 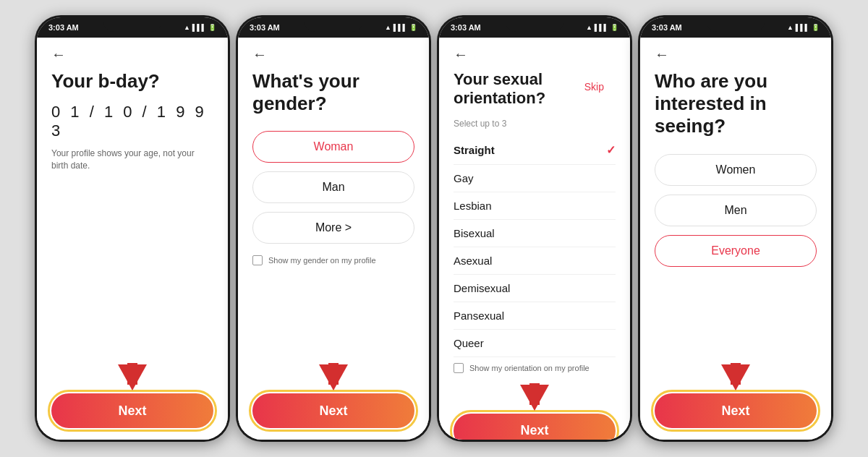 What do you see at coordinates (62, 55) in the screenshot?
I see `back-button-1: ←` at bounding box center [62, 55].